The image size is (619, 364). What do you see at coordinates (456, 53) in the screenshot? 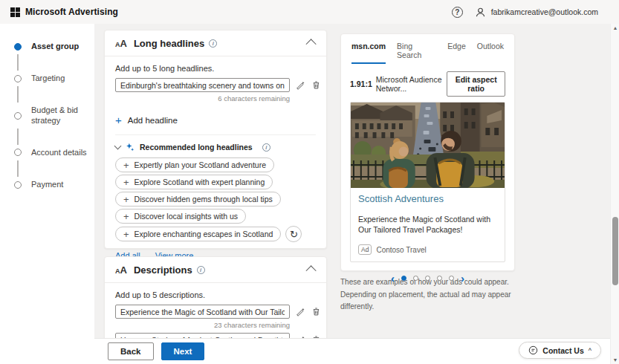
I see `tab-edge: Edge` at bounding box center [456, 53].